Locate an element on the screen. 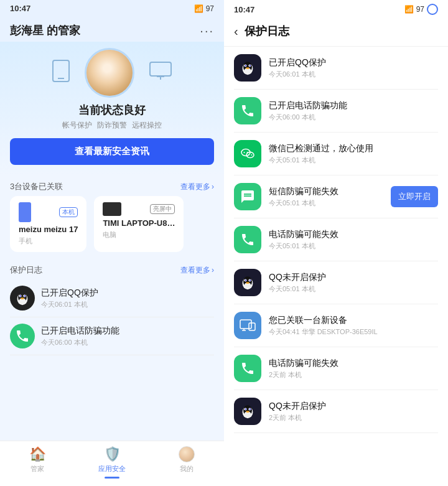 This screenshot has width=448, height=486. device-name-laptop: TIMI LAPTOP-U8… is located at coordinates (139, 223).